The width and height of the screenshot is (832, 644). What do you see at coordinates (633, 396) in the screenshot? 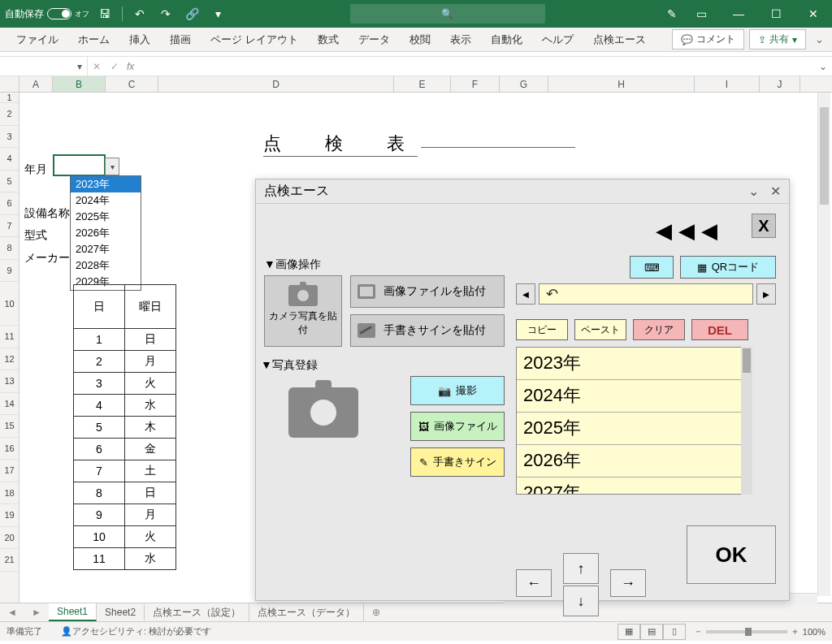
I see `list-item: 2024年` at bounding box center [633, 396].